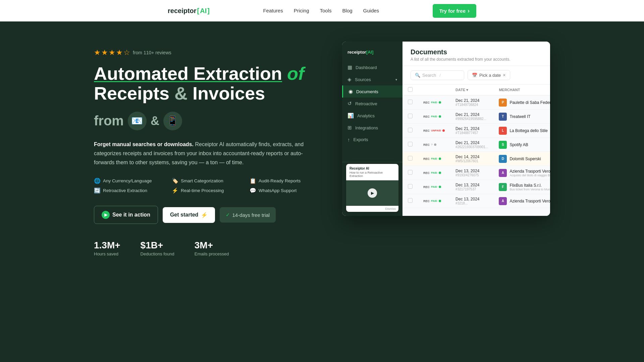 The width and height of the screenshot is (644, 362). Describe the element at coordinates (347, 11) in the screenshot. I see `nav-blog: Blog` at that location.